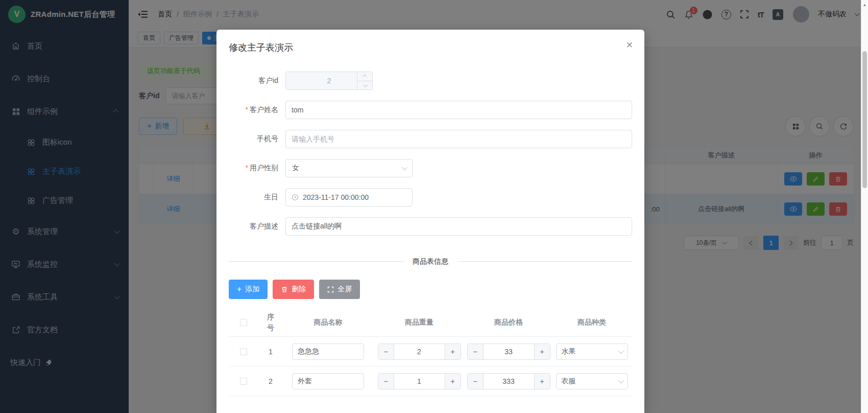 The height and width of the screenshot is (413, 868). I want to click on dialog-title: 修改主子表演示, so click(430, 48).